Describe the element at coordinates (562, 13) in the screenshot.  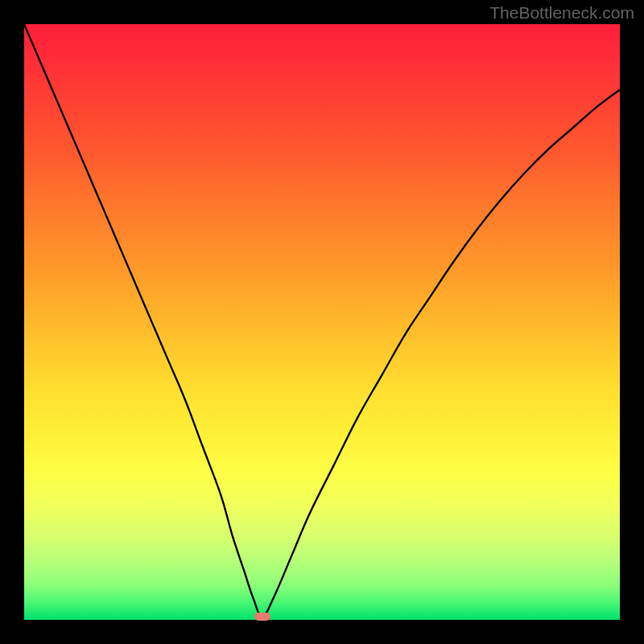
I see `watermark-text: TheBottleneck.com` at that location.